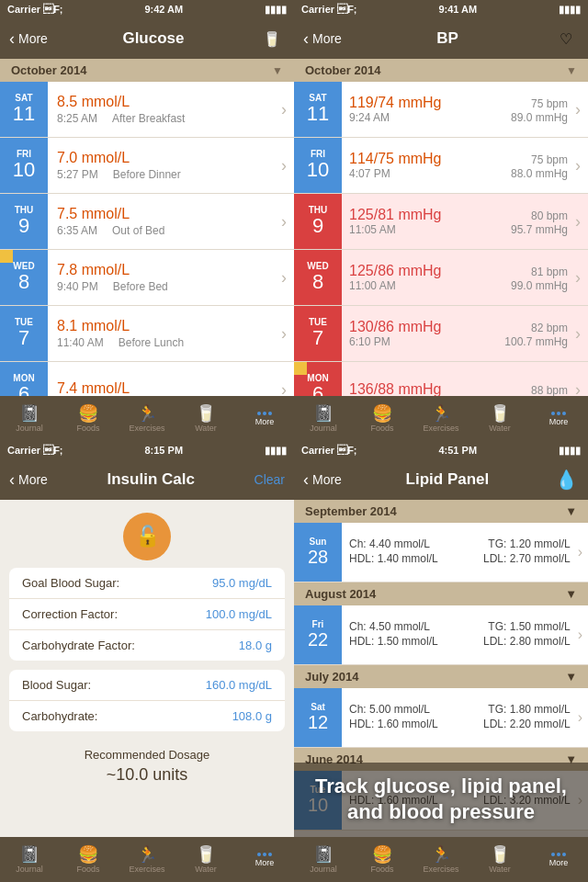 Image resolution: width=588 pixels, height=882 pixels. I want to click on tab-water-glucose: 🥛 Water, so click(206, 419).